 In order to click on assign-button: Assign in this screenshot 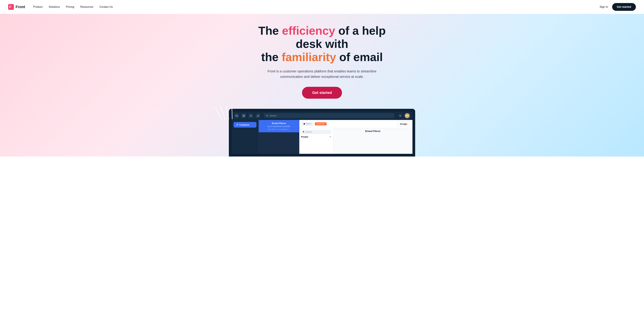, I will do `click(404, 124)`.